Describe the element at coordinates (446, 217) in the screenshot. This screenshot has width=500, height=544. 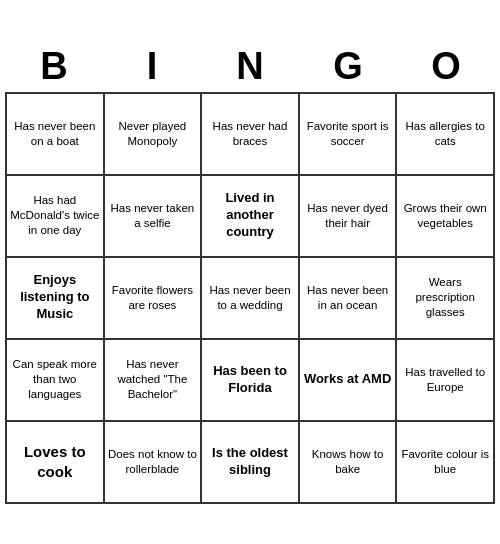
I see `bingo-cell-9: Grows their own vegetables` at that location.